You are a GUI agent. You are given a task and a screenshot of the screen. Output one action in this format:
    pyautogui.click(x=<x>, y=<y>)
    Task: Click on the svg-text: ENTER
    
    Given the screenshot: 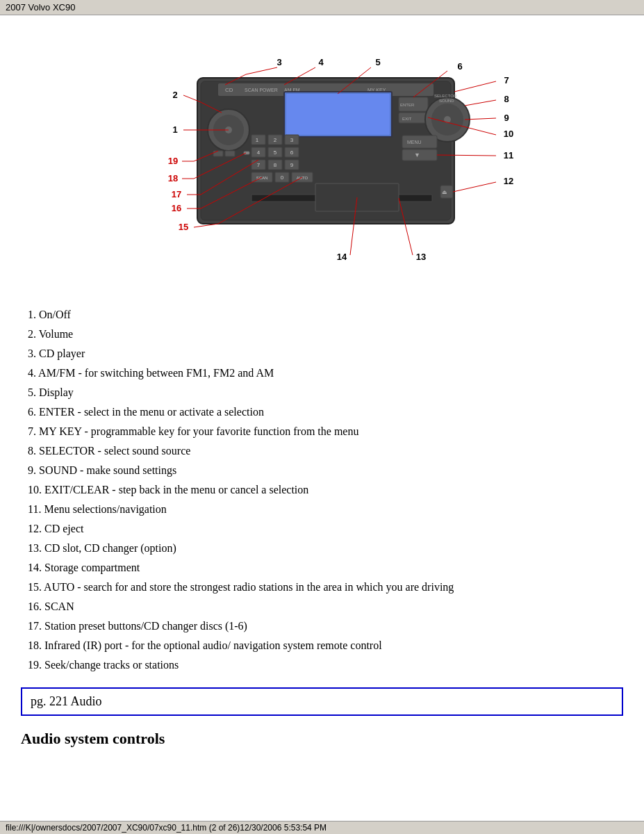 What is the action you would take?
    pyautogui.click(x=407, y=105)
    